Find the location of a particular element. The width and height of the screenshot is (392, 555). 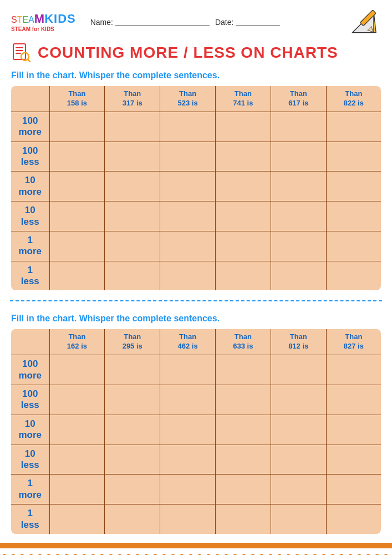

empty-header is located at coordinates (30, 99).